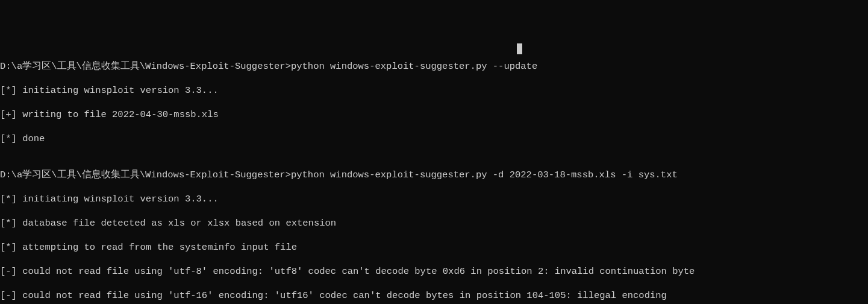  Describe the element at coordinates (434, 247) in the screenshot. I see `terminal-line: [*] attempting to read from the systemin…` at that location.